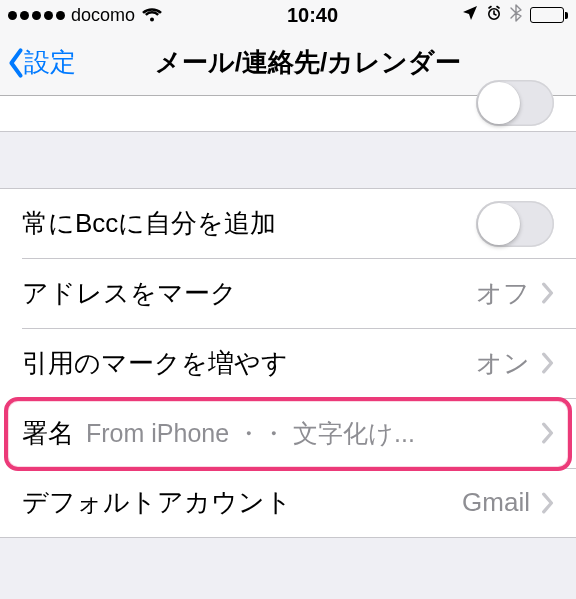 The width and height of the screenshot is (576, 599). Describe the element at coordinates (130, 294) in the screenshot. I see `row-label: アドレスをマーク` at that location.